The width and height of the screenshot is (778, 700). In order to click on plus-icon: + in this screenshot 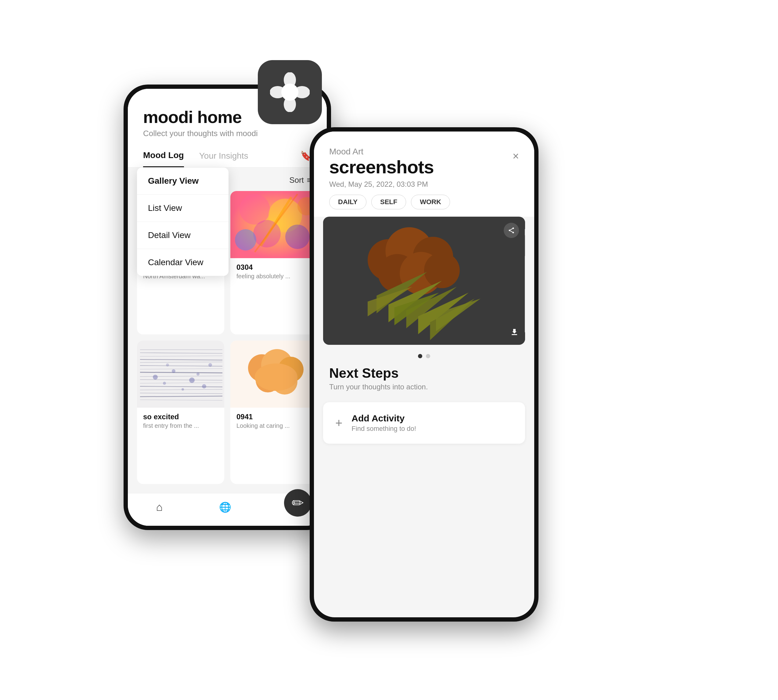, I will do `click(339, 423)`.